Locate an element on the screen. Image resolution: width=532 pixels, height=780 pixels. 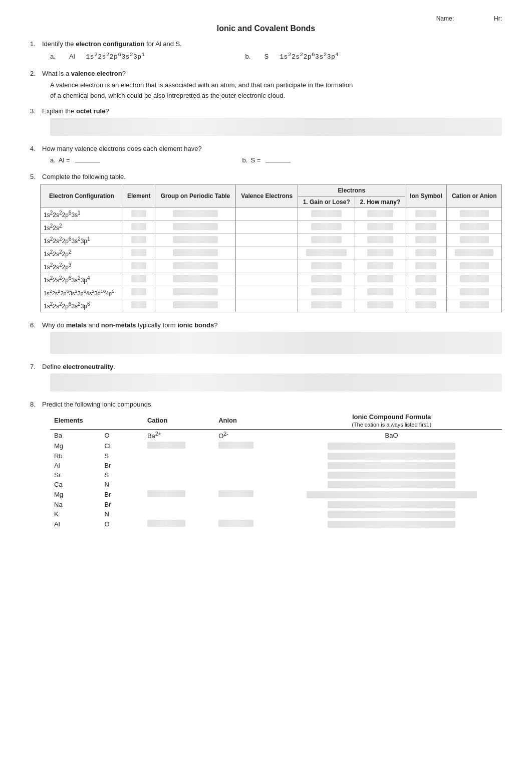
question-3: 3. Explain the octet rule? is located at coordinates (266, 121).